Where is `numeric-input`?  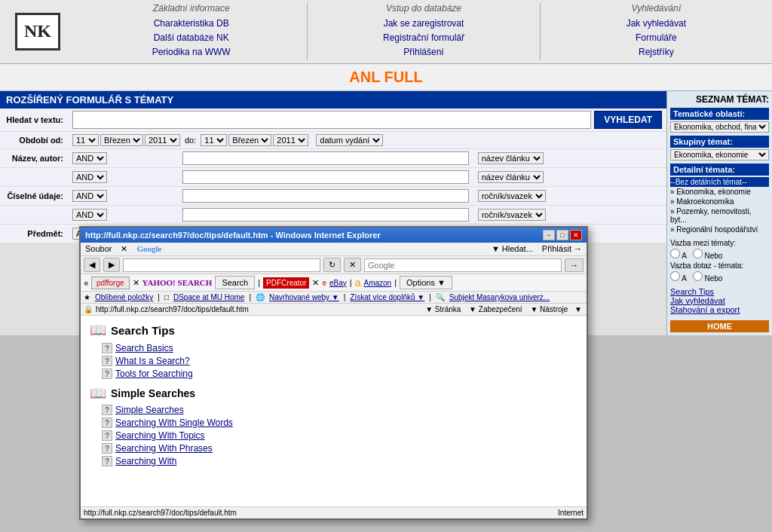
numeric-input is located at coordinates (326, 196).